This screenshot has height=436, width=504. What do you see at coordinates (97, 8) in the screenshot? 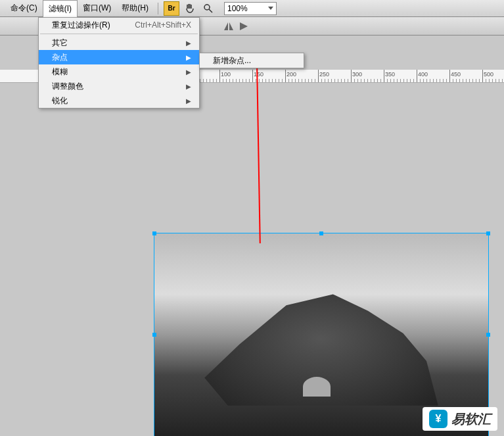
I see `menu-window: 窗口(W)` at bounding box center [97, 8].